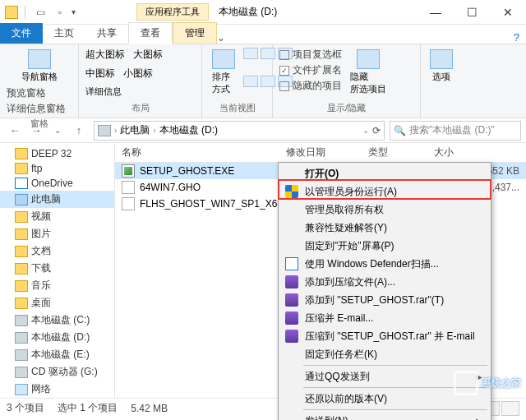  Describe the element at coordinates (58, 372) in the screenshot. I see `sidebar-item: CD 驱动器 (G:)` at that location.